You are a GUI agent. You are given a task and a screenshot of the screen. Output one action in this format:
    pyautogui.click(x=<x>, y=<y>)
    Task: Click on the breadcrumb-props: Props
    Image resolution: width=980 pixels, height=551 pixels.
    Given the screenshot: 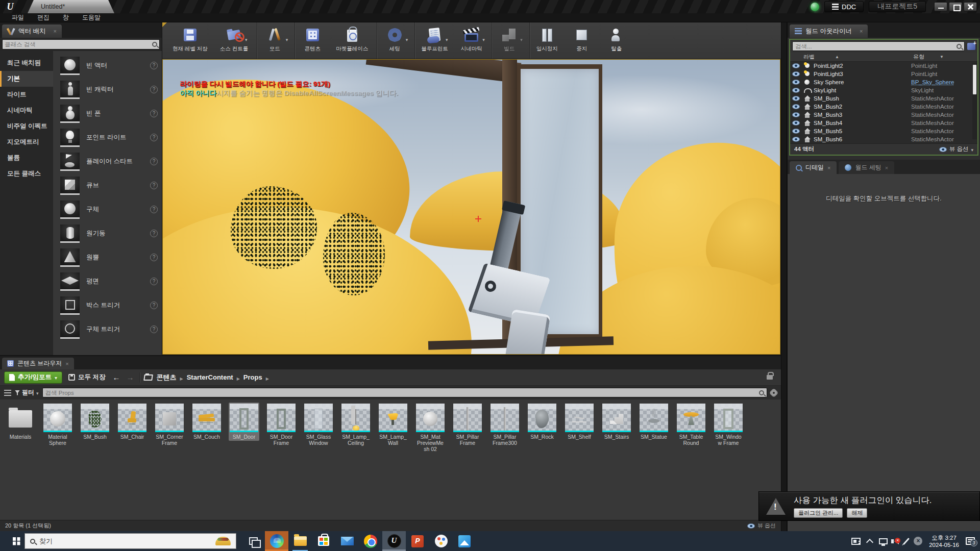 What is the action you would take?
    pyautogui.click(x=256, y=378)
    